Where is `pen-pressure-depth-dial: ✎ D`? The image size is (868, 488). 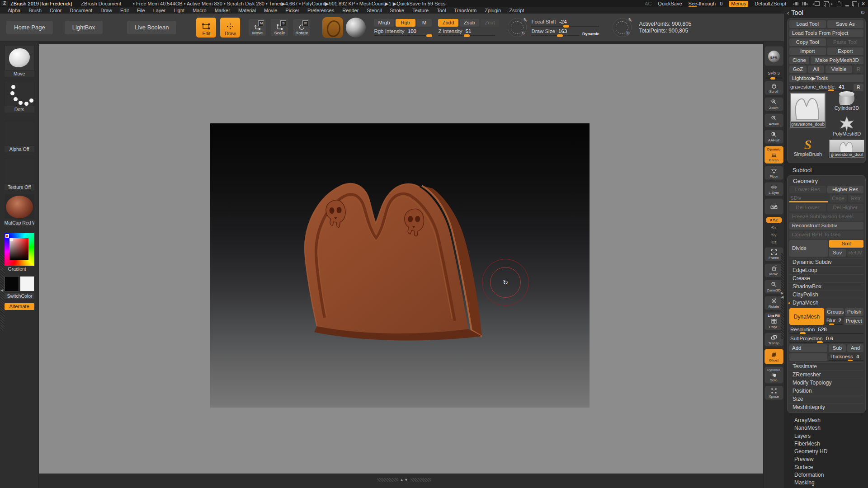 pen-pressure-depth-dial: ✎ D is located at coordinates (622, 28).